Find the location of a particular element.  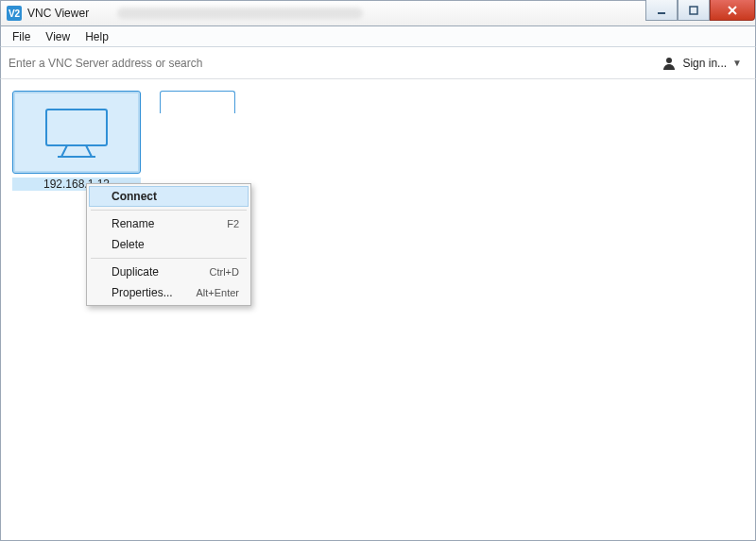

ctx-duplicate-label: Duplicate is located at coordinates (135, 272).